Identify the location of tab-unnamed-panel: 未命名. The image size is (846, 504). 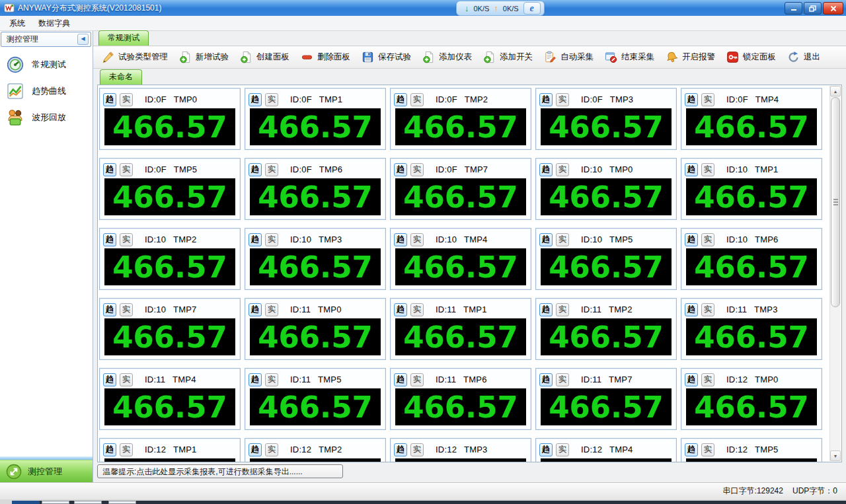
(121, 77).